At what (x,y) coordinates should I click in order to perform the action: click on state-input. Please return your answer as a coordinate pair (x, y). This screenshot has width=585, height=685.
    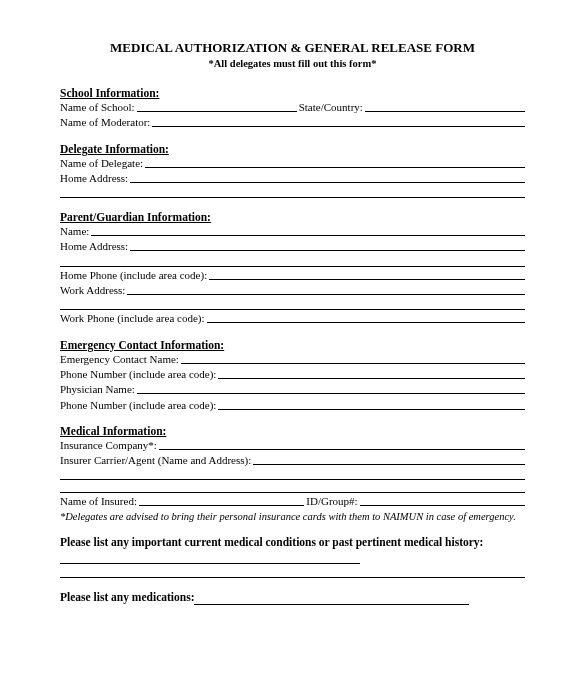
    Looking at the image, I should click on (445, 106).